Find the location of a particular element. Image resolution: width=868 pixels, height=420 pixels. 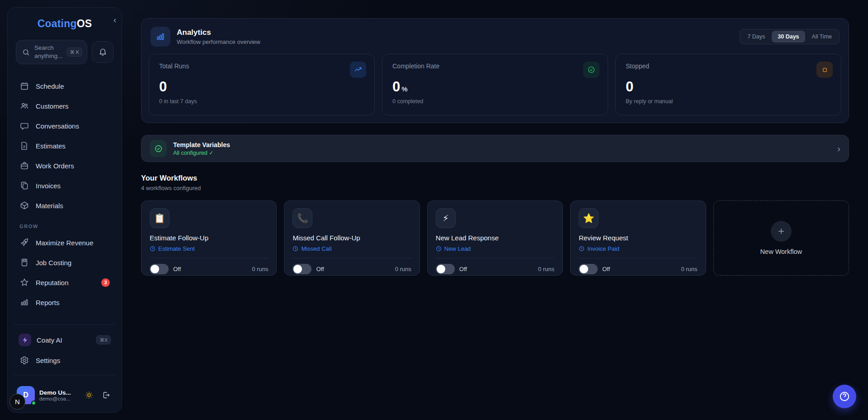

sidebar-item-invoices: Invoices is located at coordinates (65, 186).